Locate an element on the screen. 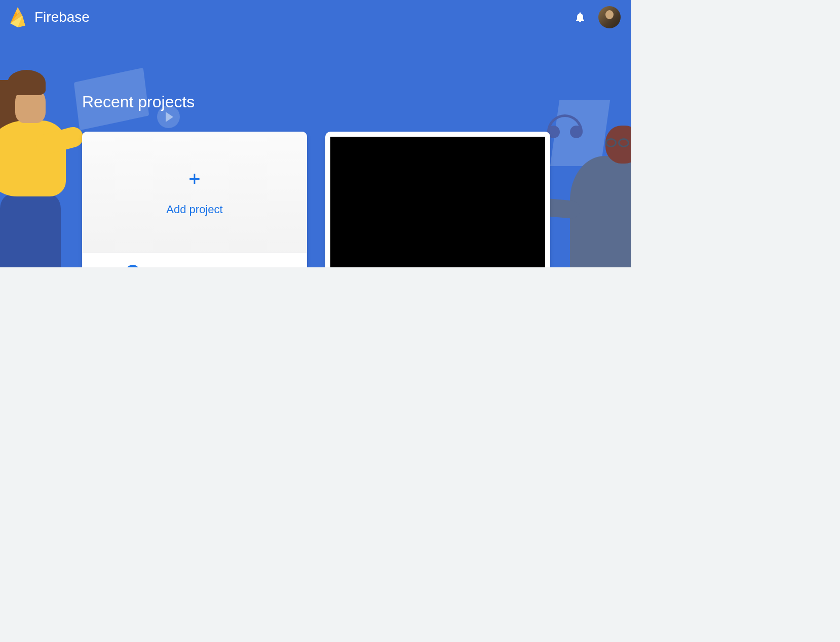  brand-name: Firebase is located at coordinates (62, 17).